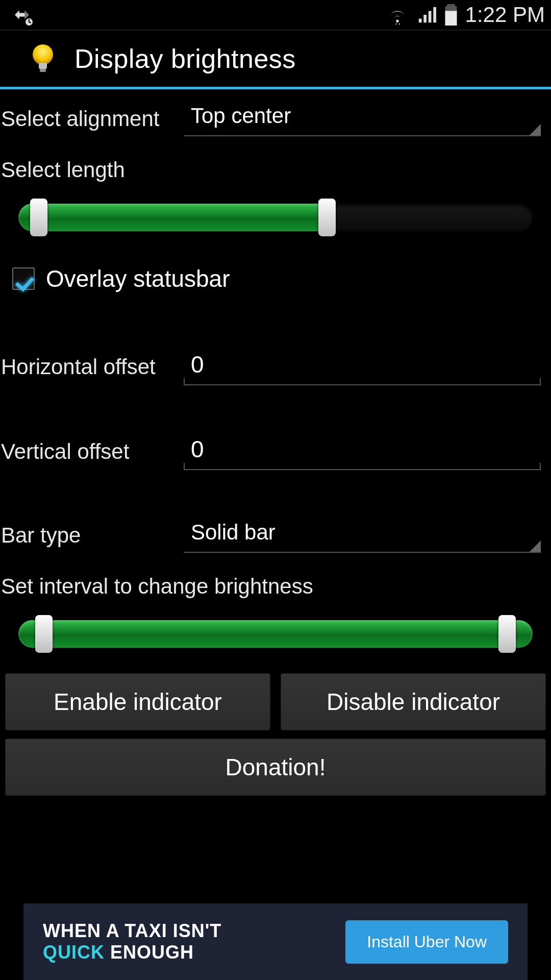 The height and width of the screenshot is (980, 551). I want to click on alignment-spinner: Top center, so click(362, 119).